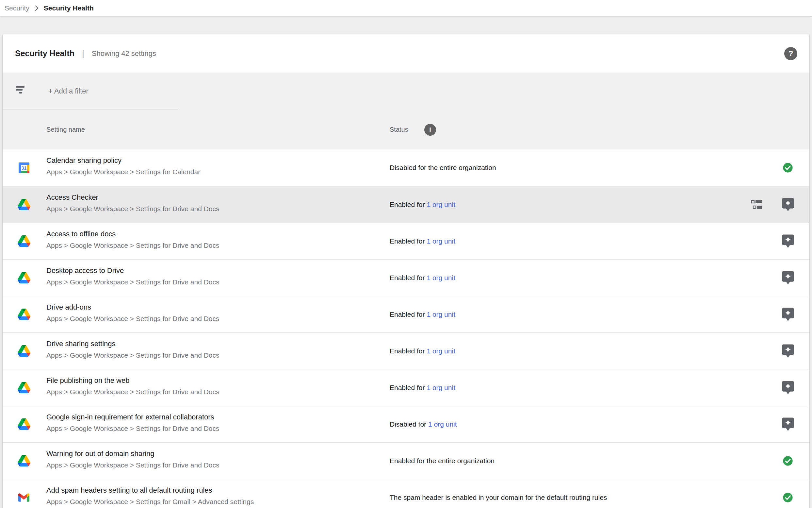 This screenshot has height=508, width=812. Describe the element at coordinates (133, 344) in the screenshot. I see `setting-name: Drive sharing settings` at that location.